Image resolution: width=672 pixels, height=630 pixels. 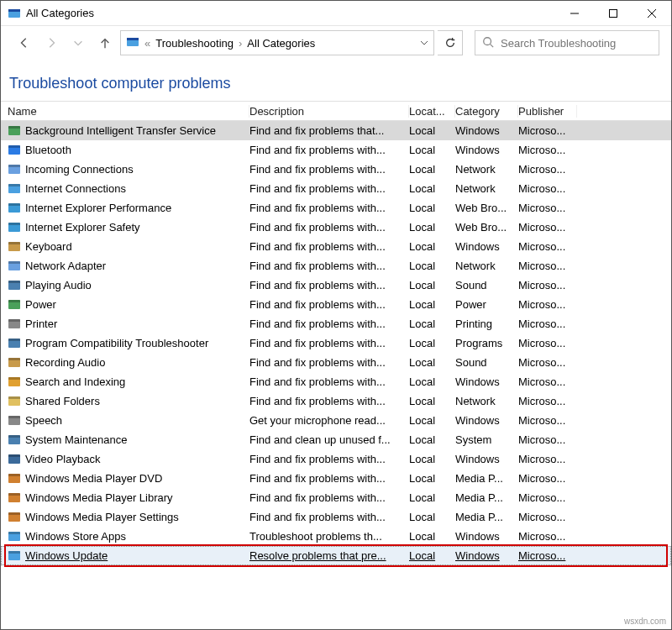 What do you see at coordinates (336, 170) in the screenshot?
I see `list-item: Incoming ConnectionsFind and fix problem…` at bounding box center [336, 170].